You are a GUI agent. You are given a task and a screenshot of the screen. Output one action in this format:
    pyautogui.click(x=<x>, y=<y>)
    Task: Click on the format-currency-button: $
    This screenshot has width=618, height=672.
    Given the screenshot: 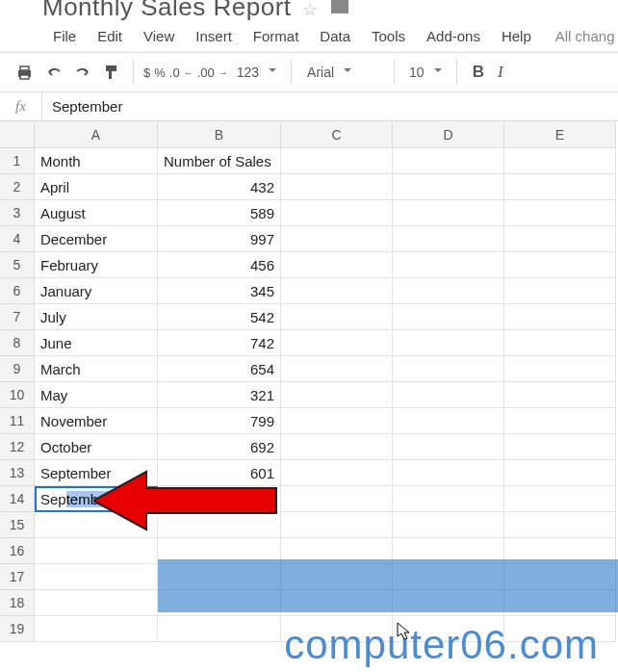 What is the action you would take?
    pyautogui.click(x=146, y=73)
    